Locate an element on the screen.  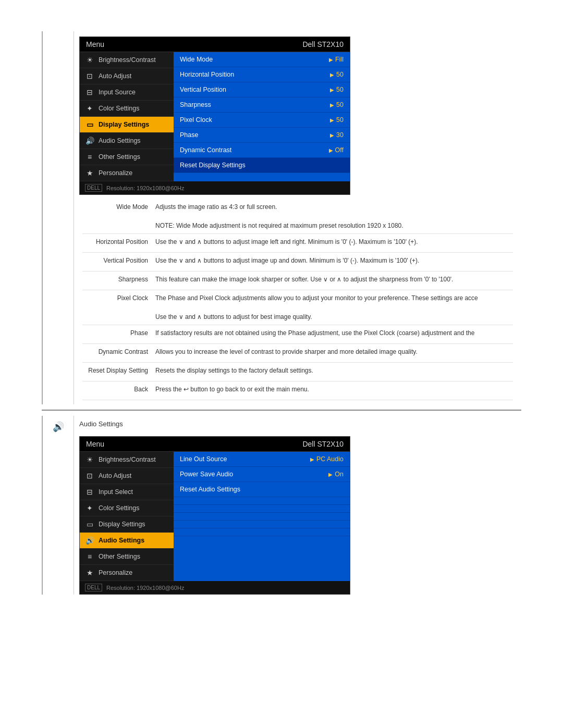
sharpness-value: ▶ 50 is located at coordinates (337, 105).